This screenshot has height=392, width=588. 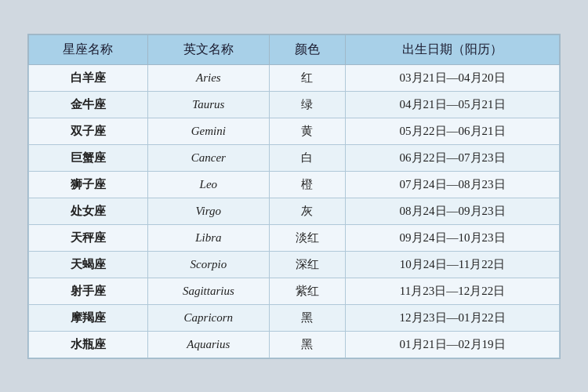 What do you see at coordinates (295, 318) in the screenshot?
I see `table-row: 摩羯座Capricorn黑12月23日—01月22日` at bounding box center [295, 318].